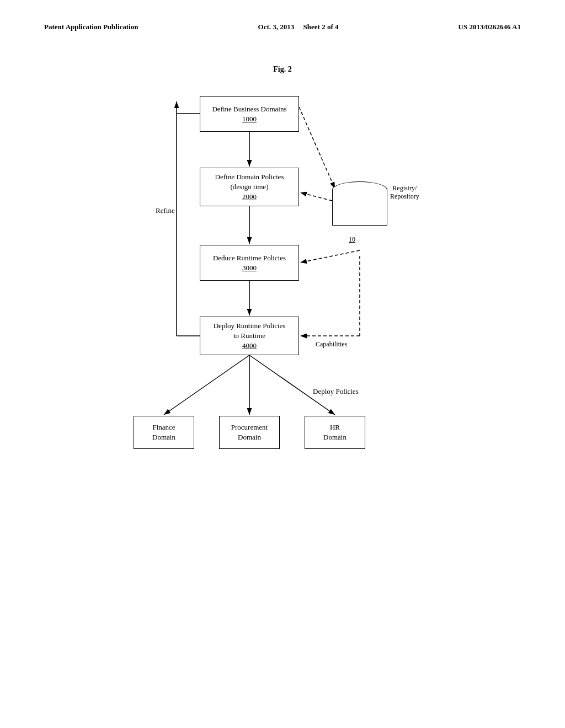 The image size is (565, 728). What do you see at coordinates (249, 268) in the screenshot?
I see `box-3000-number: 3000` at bounding box center [249, 268].